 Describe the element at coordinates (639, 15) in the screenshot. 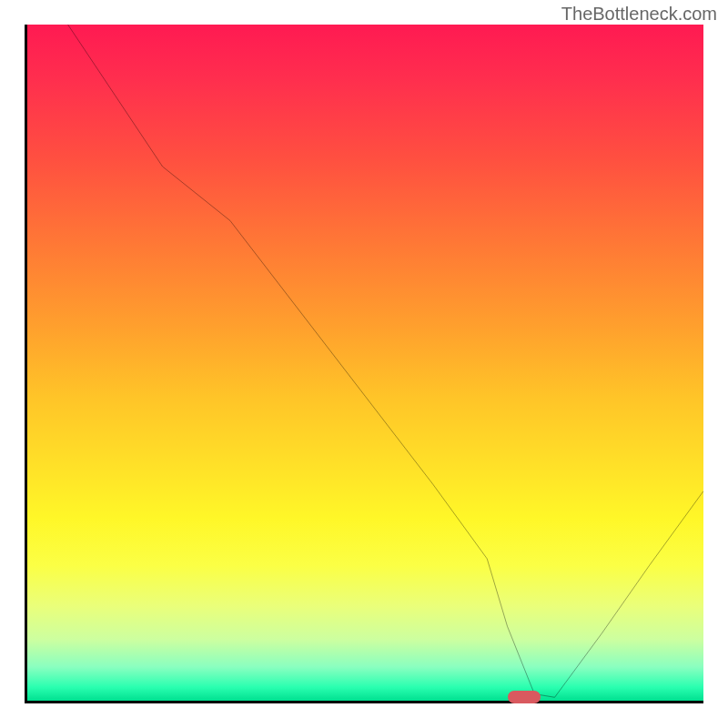

I see `watermark-text: TheBottleneck.com` at that location.